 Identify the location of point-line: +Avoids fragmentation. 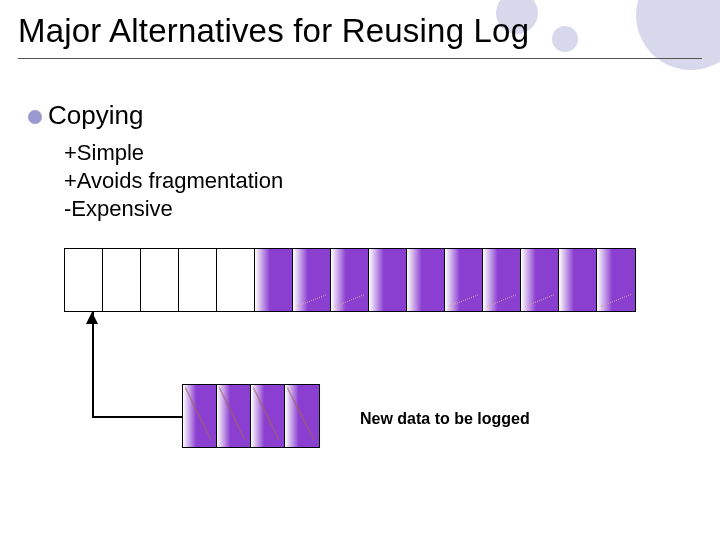
(174, 181).